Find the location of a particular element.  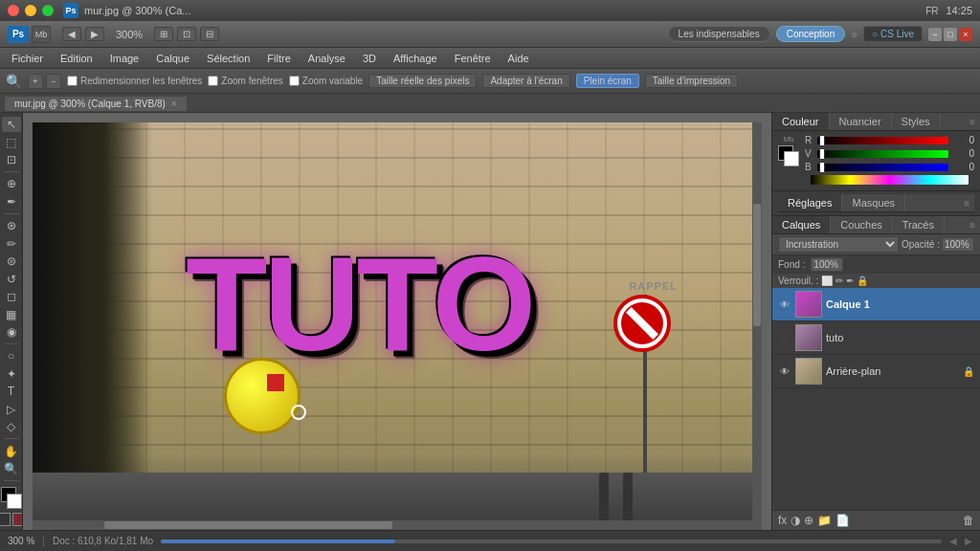

heal-tool: ⊛ is located at coordinates (11, 226).